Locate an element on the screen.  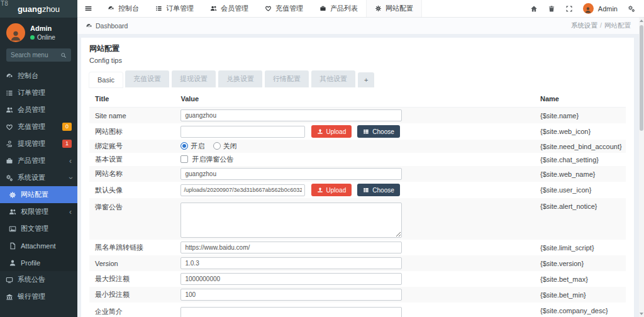
sidebar-item-label: 充值管理 is located at coordinates (31, 127).